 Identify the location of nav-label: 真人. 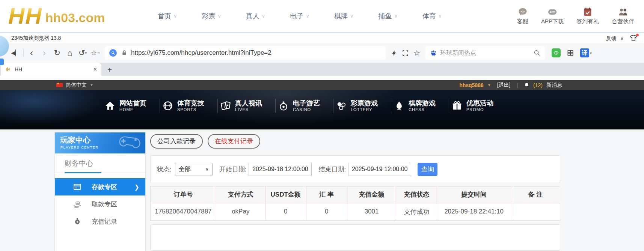
(253, 16).